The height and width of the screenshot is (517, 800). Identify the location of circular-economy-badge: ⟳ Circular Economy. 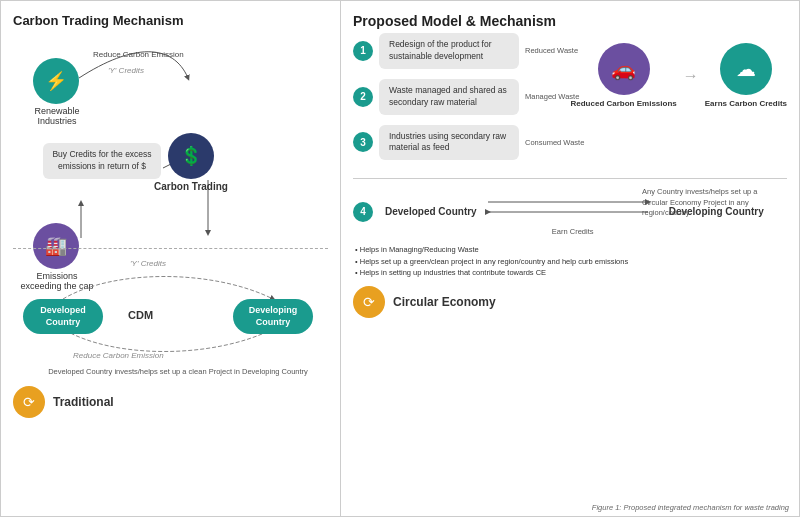
(570, 302).